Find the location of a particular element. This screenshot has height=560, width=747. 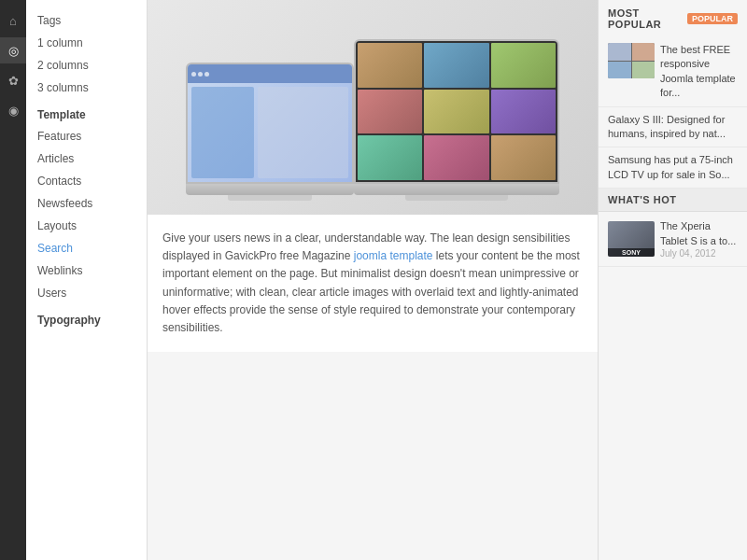

nav-item-tags: Tags is located at coordinates (86, 21).